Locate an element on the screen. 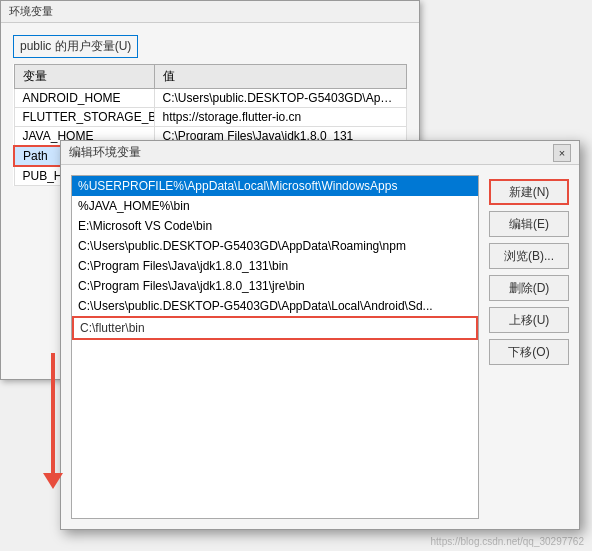 The height and width of the screenshot is (551, 592). main-window-titlebar: 环境变量 is located at coordinates (210, 12).